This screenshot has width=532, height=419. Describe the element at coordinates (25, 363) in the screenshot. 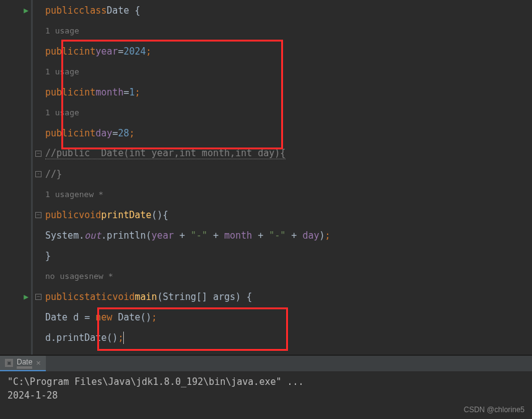

I see `console-tab-label: Date` at that location.